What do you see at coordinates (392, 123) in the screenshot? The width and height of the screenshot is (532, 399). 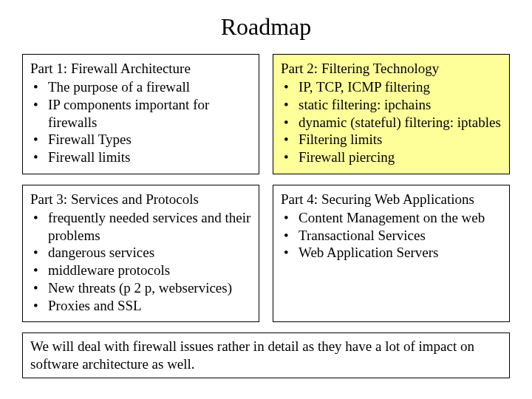 I see `list-item: dynamic (stateful) filtering: iptables` at bounding box center [392, 123].